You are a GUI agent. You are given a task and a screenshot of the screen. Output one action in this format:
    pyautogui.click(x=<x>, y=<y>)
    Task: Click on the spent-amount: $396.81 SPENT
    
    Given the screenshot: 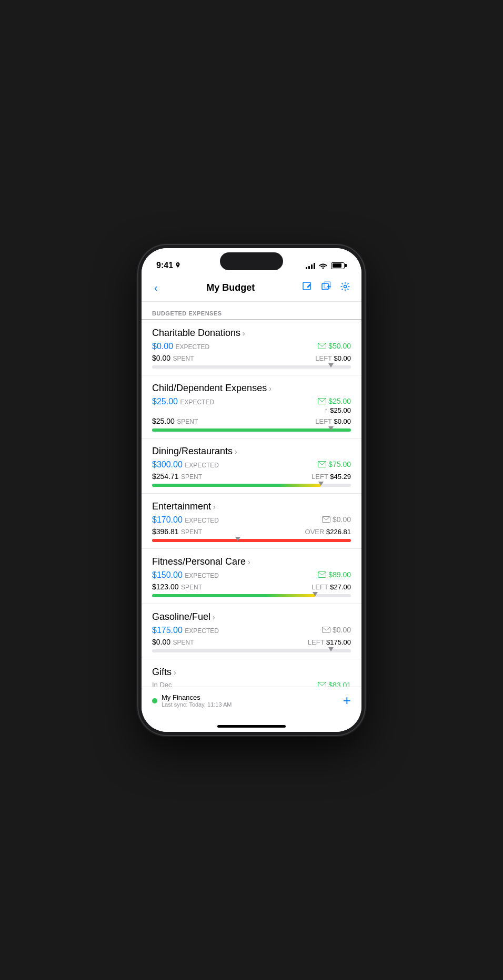 What is the action you would take?
    pyautogui.click(x=177, y=532)
    